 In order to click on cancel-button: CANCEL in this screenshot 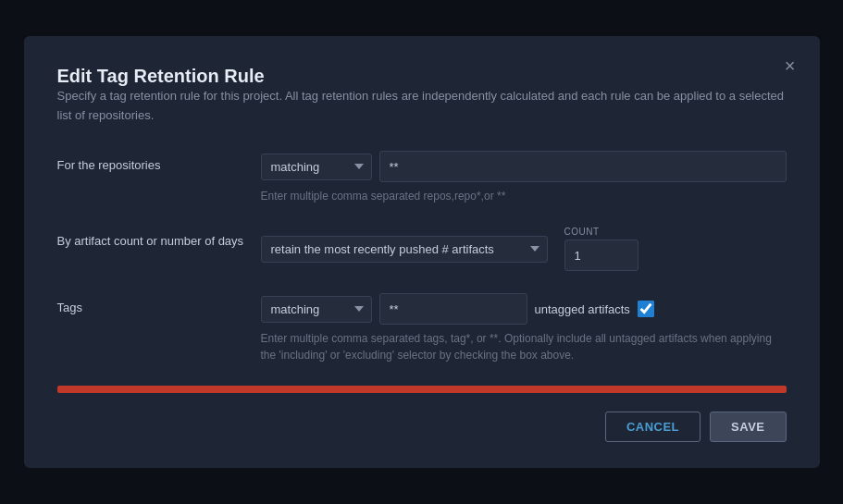, I will do `click(653, 427)`.